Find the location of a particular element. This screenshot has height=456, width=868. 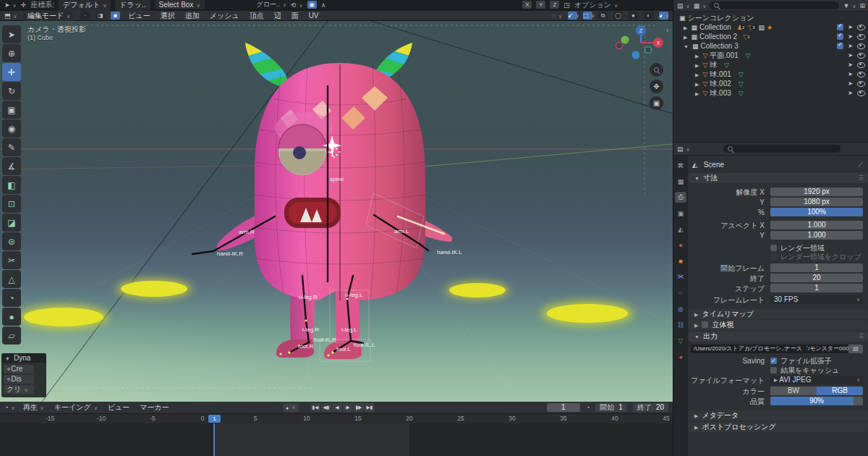

crop-region-checkbox is located at coordinates (774, 256).